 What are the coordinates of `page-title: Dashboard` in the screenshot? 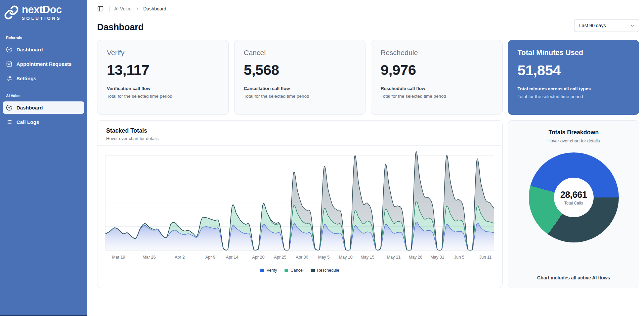 It's located at (120, 28).